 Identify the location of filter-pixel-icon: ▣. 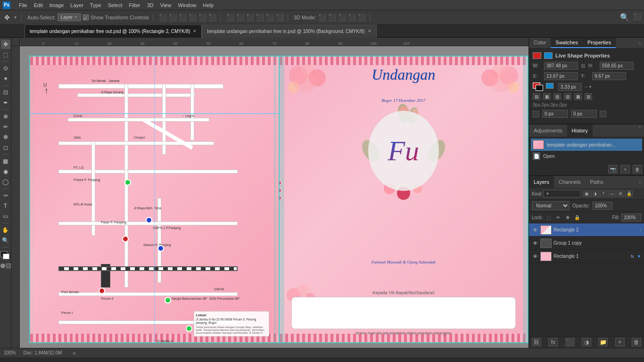
(586, 194).